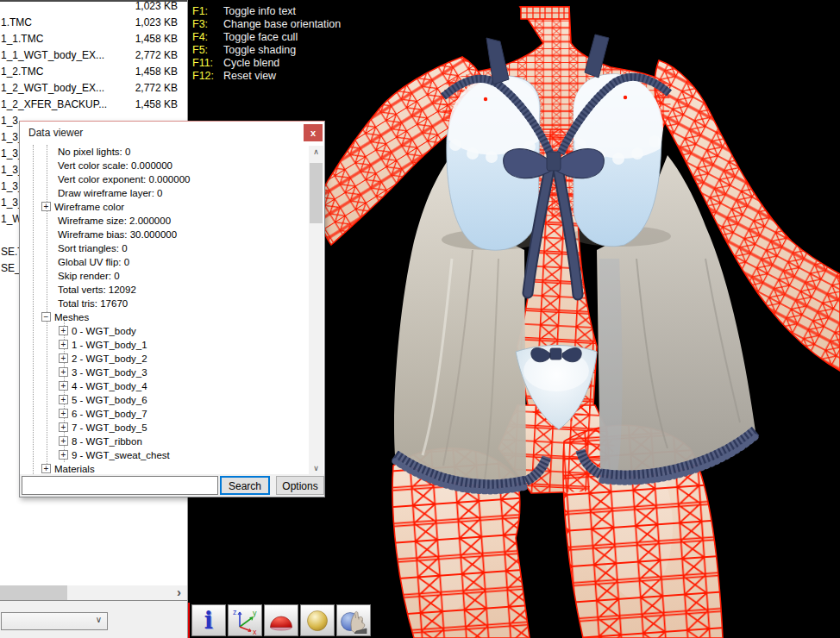  What do you see at coordinates (107, 441) in the screenshot?
I see `tree-item-label: 8 - WGT_ribbon` at bounding box center [107, 441].